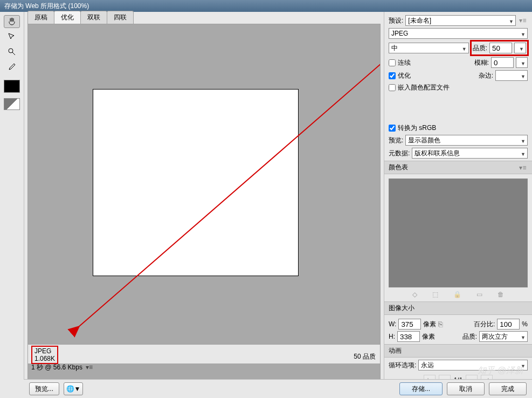  What do you see at coordinates (520, 48) in the screenshot?
I see `quality-stepper` at bounding box center [520, 48].